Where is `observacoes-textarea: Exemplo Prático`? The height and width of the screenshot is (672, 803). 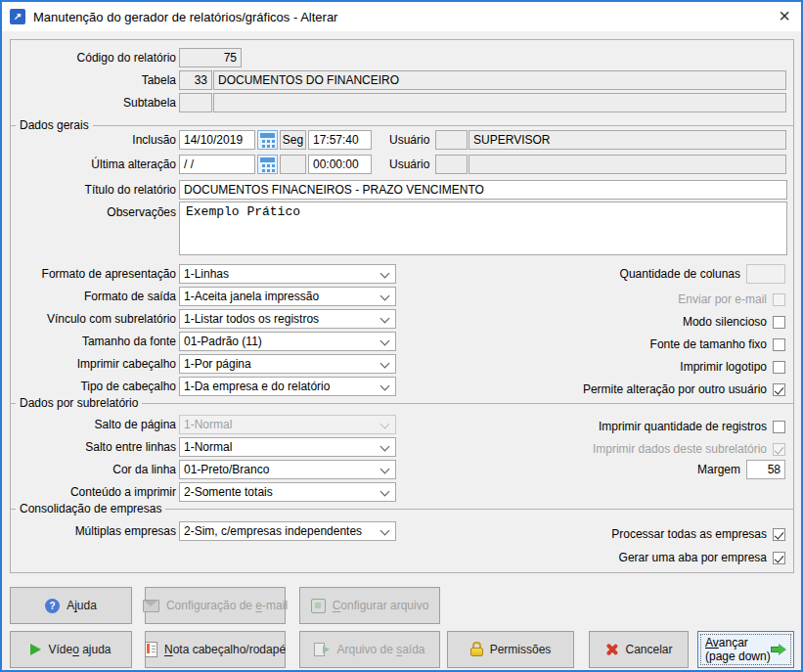 observacoes-textarea: Exemplo Prático is located at coordinates (483, 229).